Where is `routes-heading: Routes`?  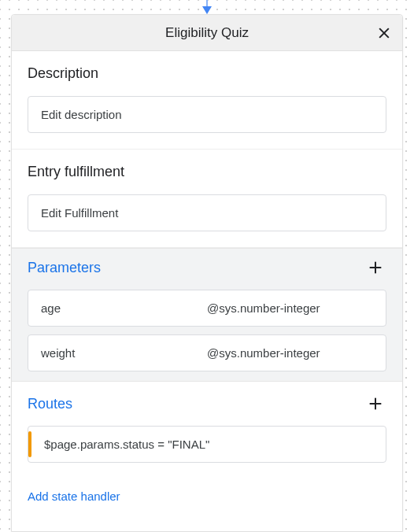
routes-heading: Routes is located at coordinates (50, 405).